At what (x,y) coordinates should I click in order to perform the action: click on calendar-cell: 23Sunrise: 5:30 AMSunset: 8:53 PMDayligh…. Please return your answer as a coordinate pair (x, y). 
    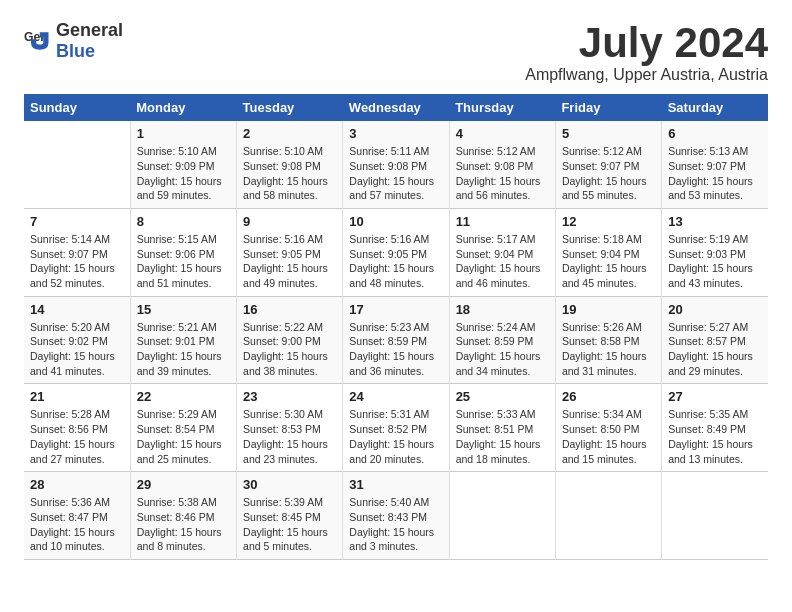
    Looking at the image, I should click on (290, 428).